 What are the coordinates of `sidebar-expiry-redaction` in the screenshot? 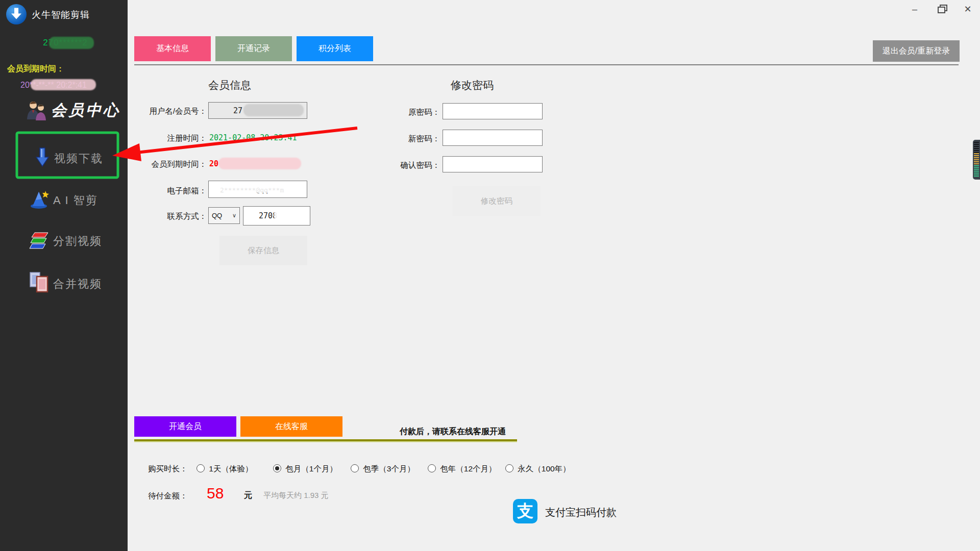 It's located at (63, 85).